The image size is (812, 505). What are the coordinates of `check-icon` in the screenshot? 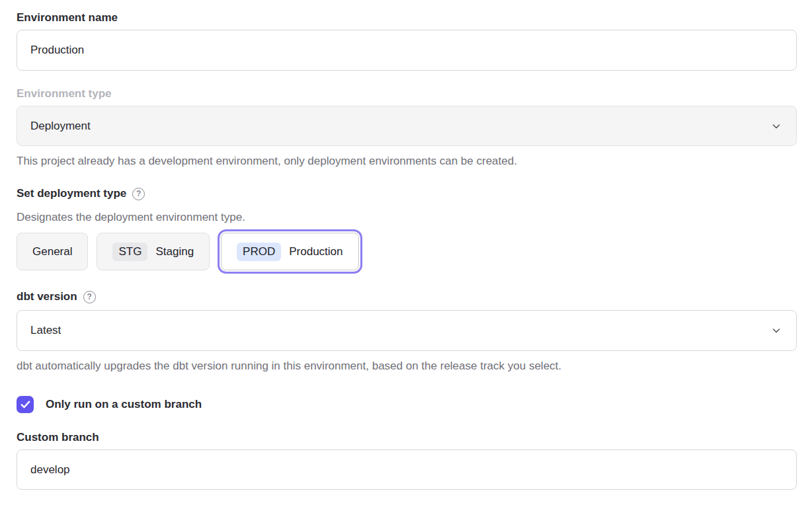 It's located at (25, 405).